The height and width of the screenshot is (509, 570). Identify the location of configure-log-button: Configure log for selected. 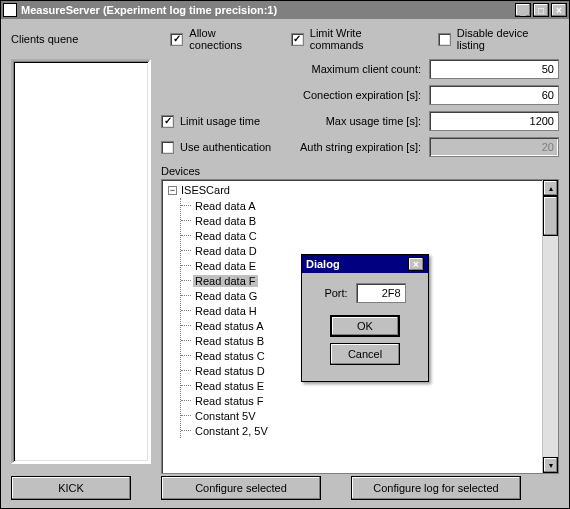
(436, 488).